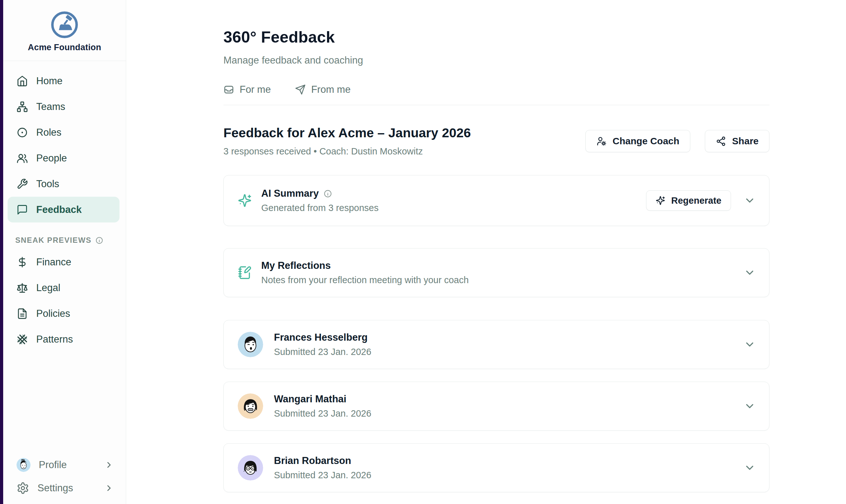  What do you see at coordinates (50, 81) in the screenshot?
I see `sidebar-item-label: Home` at bounding box center [50, 81].